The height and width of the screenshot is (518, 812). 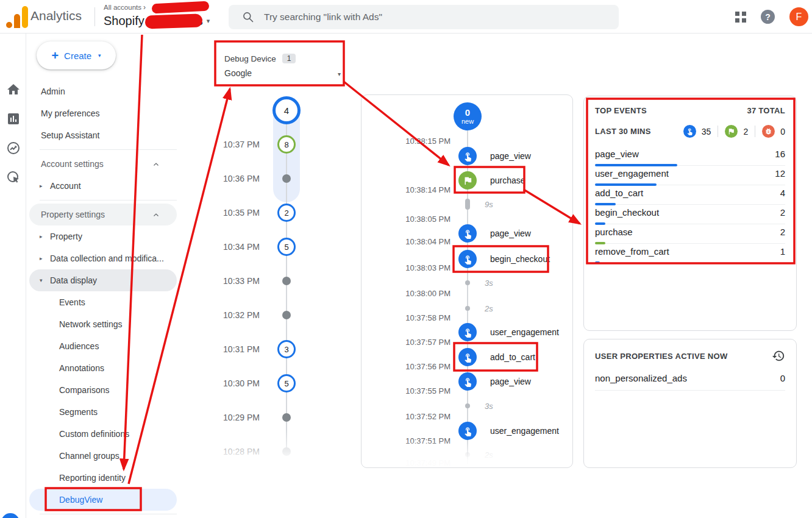 I want to click on search-bar, so click(x=424, y=17).